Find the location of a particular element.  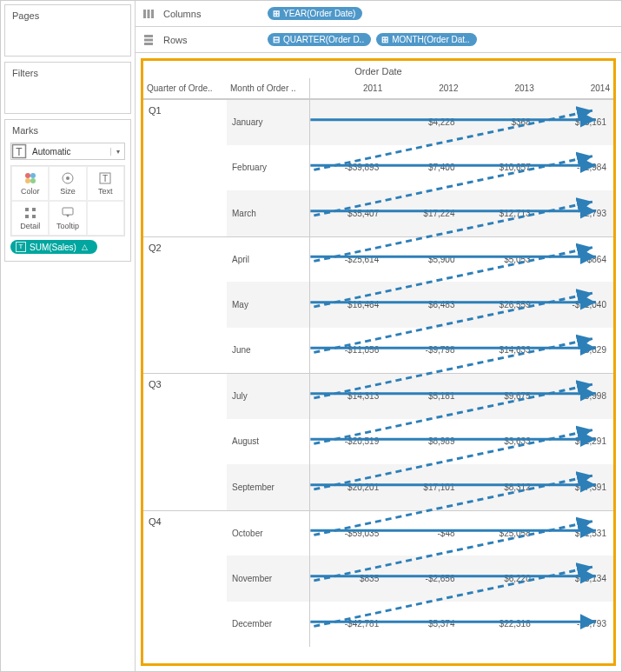

value-cell: $14,313 is located at coordinates (347, 396).